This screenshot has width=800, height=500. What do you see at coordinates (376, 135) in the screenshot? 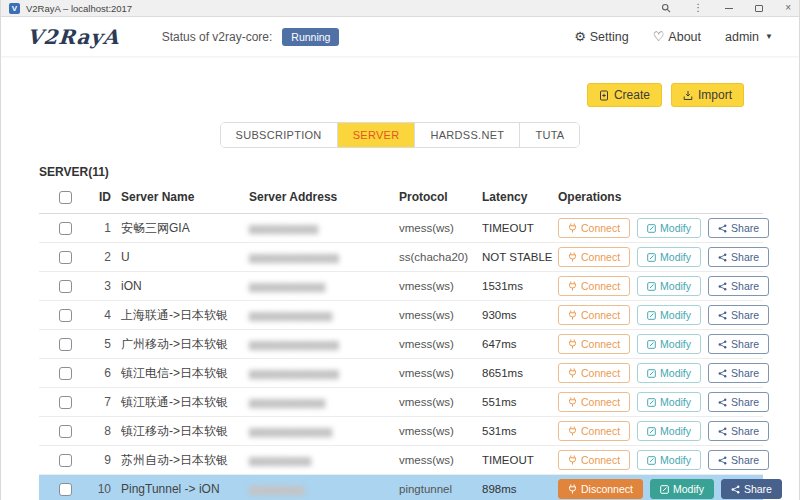
I see `tab-server: SERVER` at bounding box center [376, 135].